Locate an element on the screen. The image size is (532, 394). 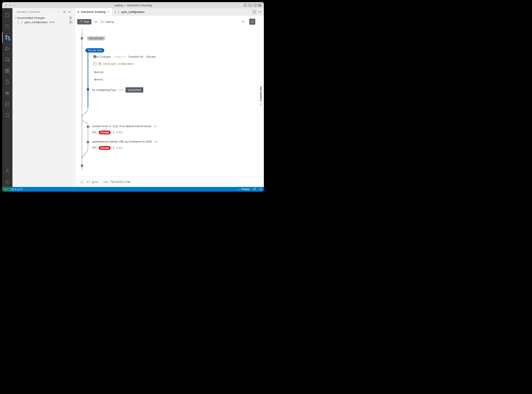
close-dot is located at coordinates (6, 5).